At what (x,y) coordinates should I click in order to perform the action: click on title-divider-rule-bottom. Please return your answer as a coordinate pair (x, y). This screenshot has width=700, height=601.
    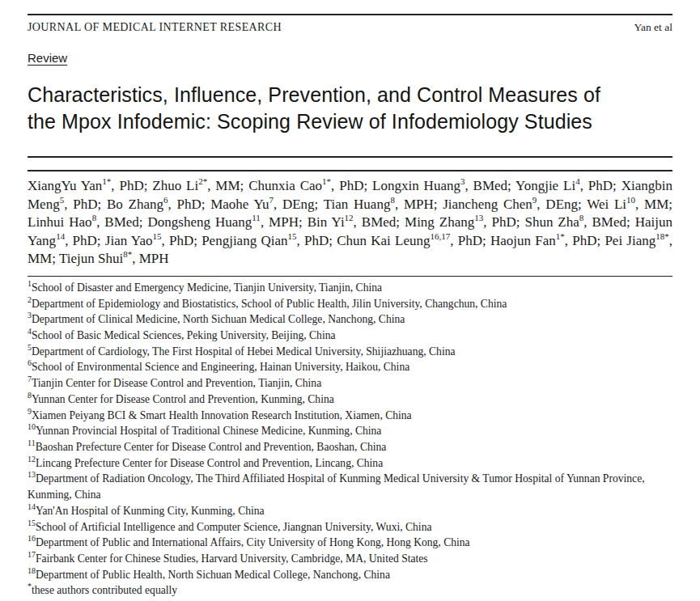
    Looking at the image, I should click on (350, 171).